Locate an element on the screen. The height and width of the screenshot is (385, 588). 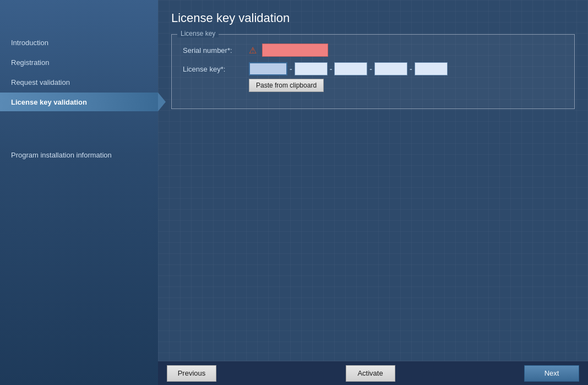
serial-number-label: Serial number*: is located at coordinates (216, 51).